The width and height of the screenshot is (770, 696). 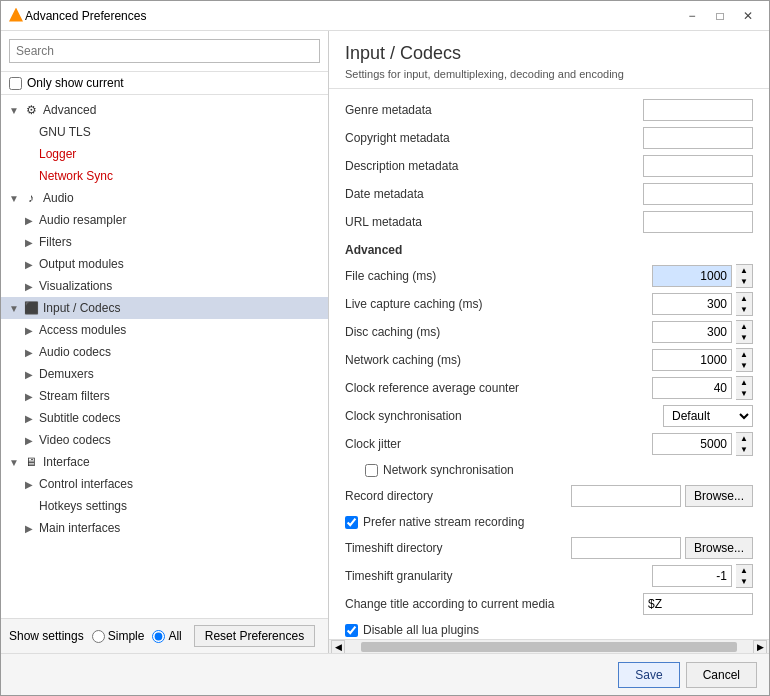 What do you see at coordinates (698, 110) in the screenshot?
I see `genre-input` at bounding box center [698, 110].